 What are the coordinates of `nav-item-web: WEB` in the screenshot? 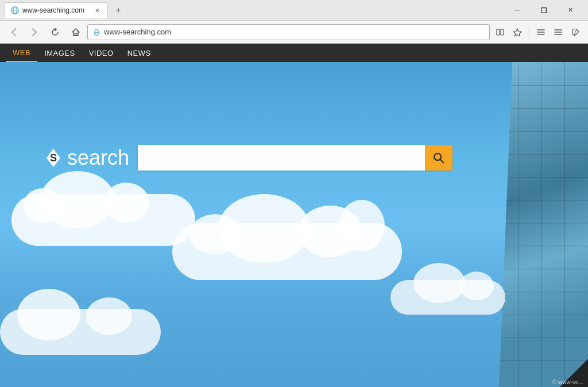 It's located at (22, 53).